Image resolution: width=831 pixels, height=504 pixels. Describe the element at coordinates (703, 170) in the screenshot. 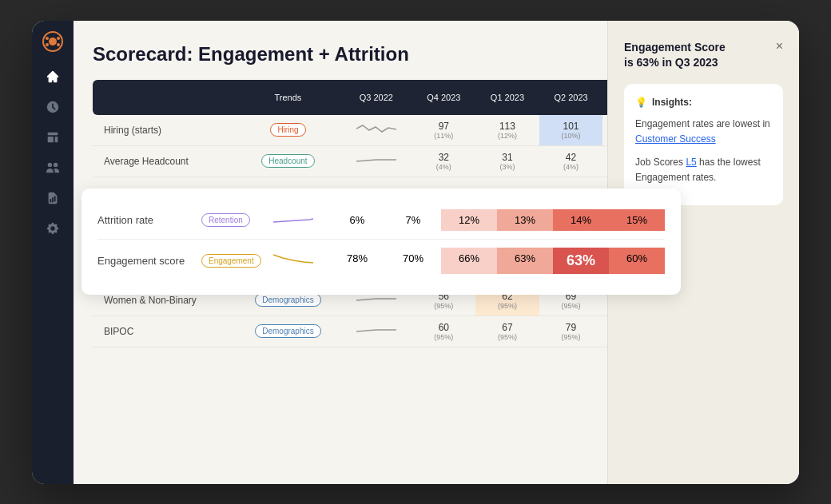

I see `insights-text2: Job Scores L5 has the lowest Engagement …` at that location.